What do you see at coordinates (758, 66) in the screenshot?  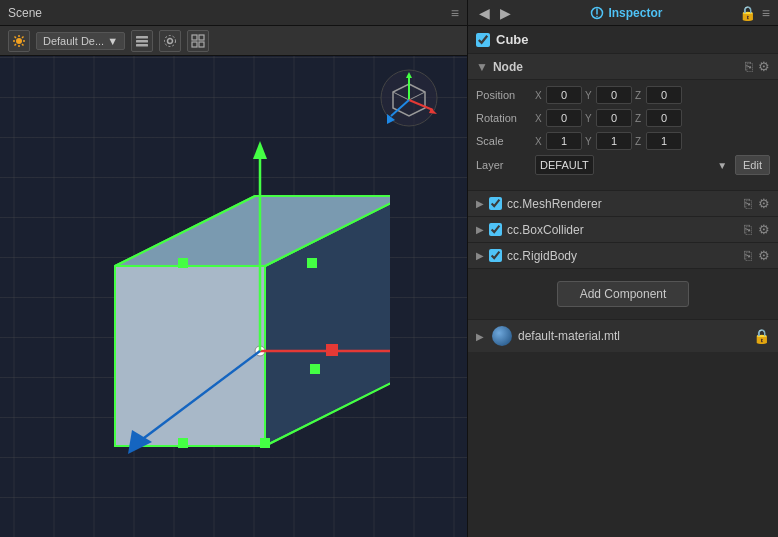 I see `node-icons: ⎘ ⚙` at bounding box center [758, 66].